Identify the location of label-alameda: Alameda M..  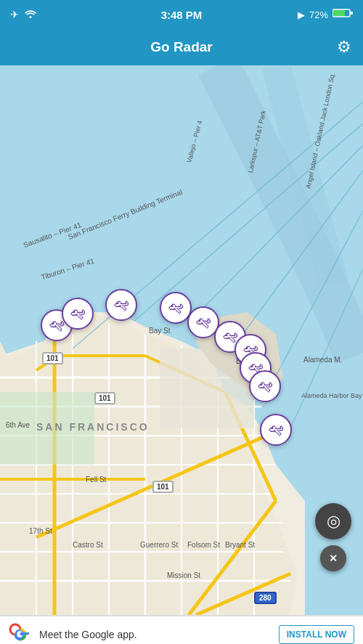
(322, 360).